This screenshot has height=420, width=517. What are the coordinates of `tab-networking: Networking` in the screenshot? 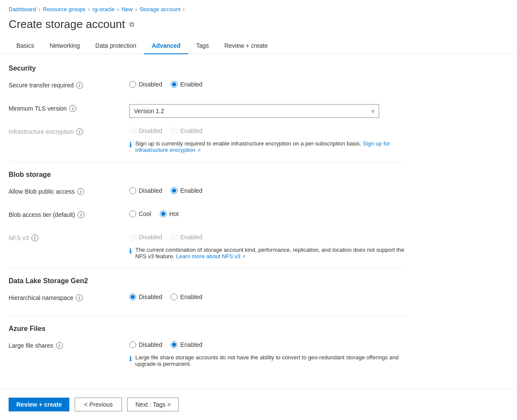 It's located at (65, 46).